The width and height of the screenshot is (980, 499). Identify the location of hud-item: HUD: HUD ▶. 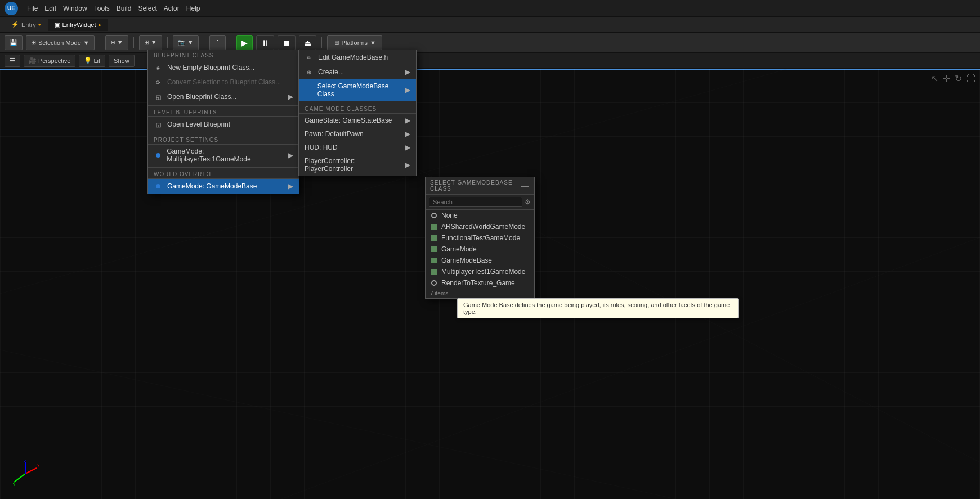
(357, 147).